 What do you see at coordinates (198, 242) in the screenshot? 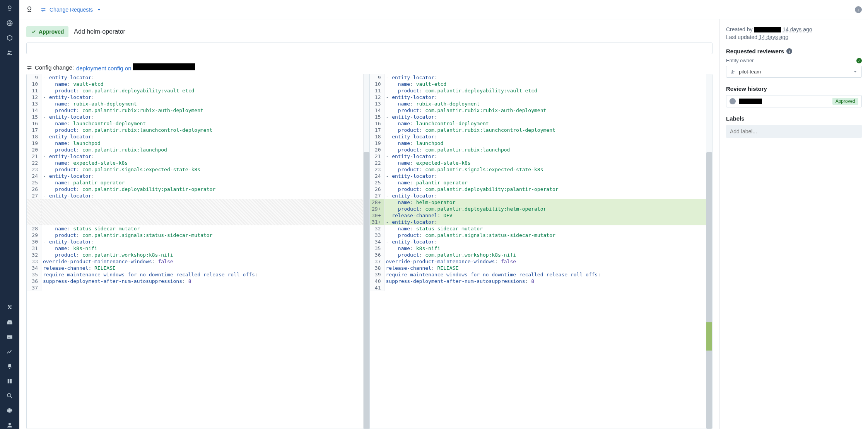
I see `diff-line: 30- entity-locator:` at bounding box center [198, 242].